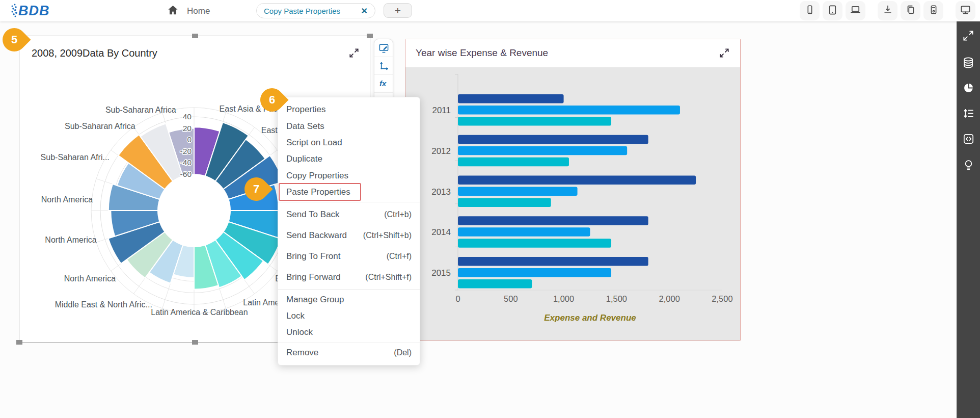  I want to click on bar-2013-blue-series, so click(518, 192).